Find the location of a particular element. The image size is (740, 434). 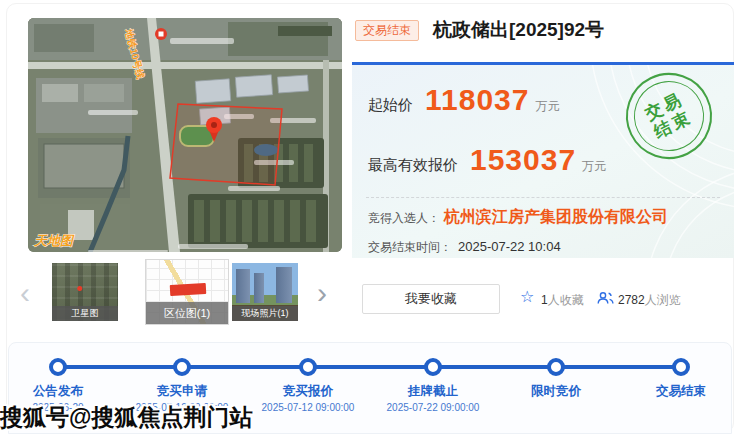

timeline-step-label: 挂牌截止 is located at coordinates (433, 392).